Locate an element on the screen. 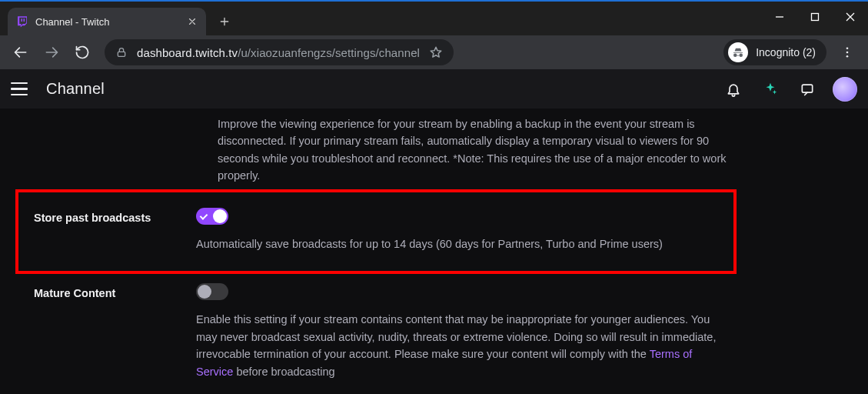 Image resolution: width=868 pixels, height=394 pixels. back-button is located at coordinates (21, 52).